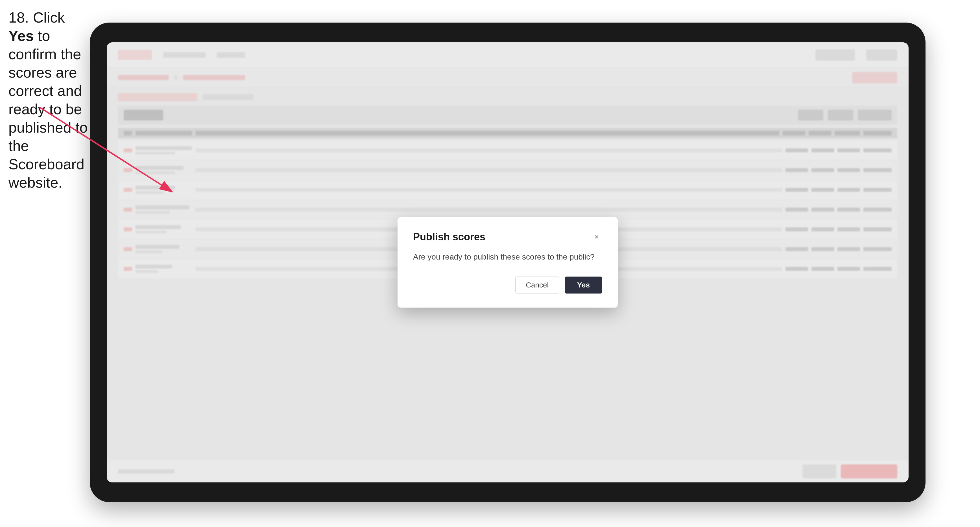  I want to click on modal-container: Publish scores × Are you ready to publis…, so click(508, 262).